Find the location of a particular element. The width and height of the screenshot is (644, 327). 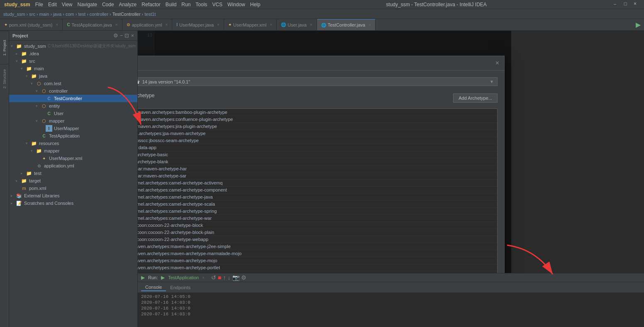

tab-appyml: ⚙ application.yml × is located at coordinates (148, 25).